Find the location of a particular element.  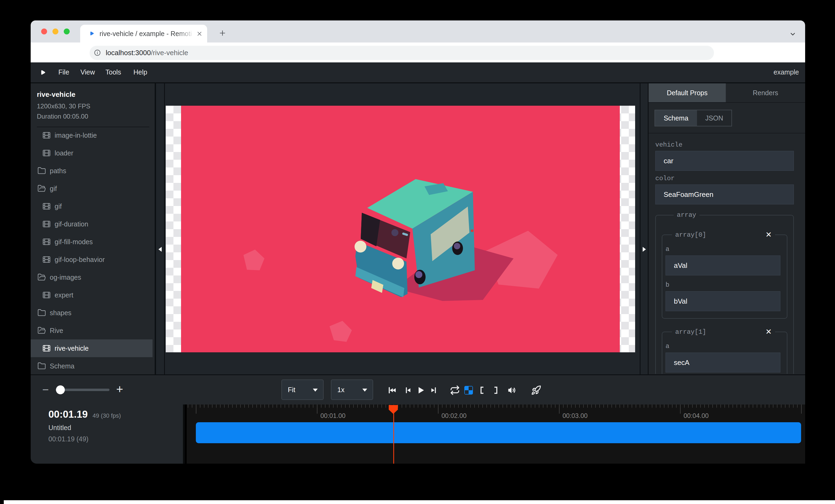

sidebar-item-rive: Rive is located at coordinates (93, 331).